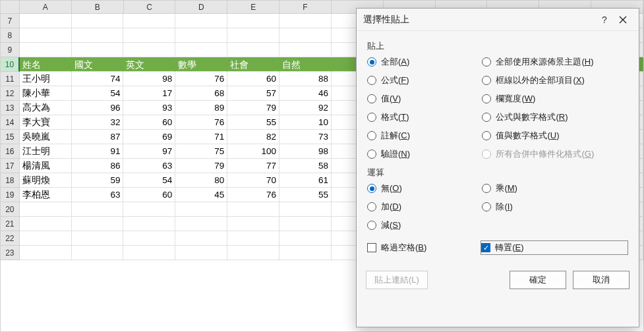  I want to click on cell: 46, so click(306, 94).